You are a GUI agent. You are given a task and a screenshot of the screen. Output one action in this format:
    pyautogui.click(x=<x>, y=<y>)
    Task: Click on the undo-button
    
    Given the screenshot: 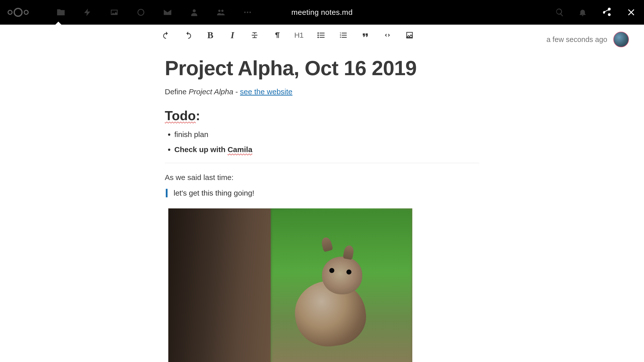 What is the action you would take?
    pyautogui.click(x=166, y=35)
    